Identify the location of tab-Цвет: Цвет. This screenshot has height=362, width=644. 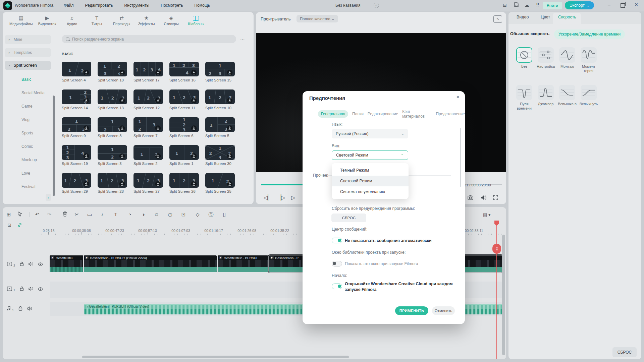
(545, 17).